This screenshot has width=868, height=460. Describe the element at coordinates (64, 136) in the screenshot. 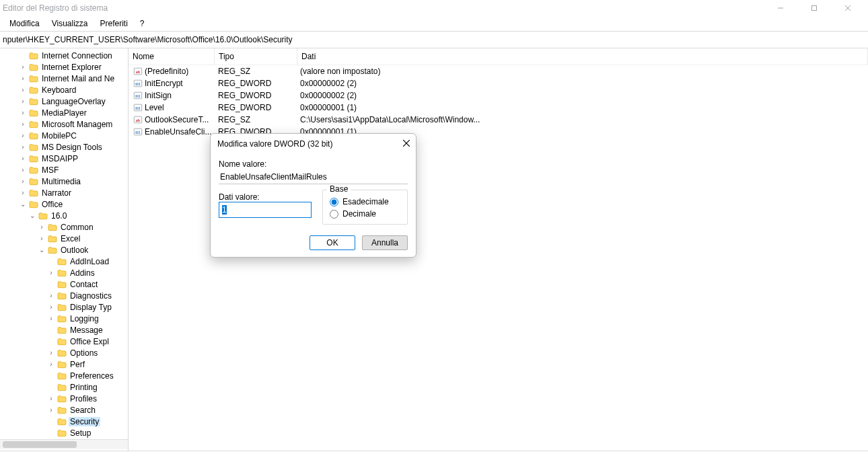

I see `tree-item: ›MobilePC` at that location.